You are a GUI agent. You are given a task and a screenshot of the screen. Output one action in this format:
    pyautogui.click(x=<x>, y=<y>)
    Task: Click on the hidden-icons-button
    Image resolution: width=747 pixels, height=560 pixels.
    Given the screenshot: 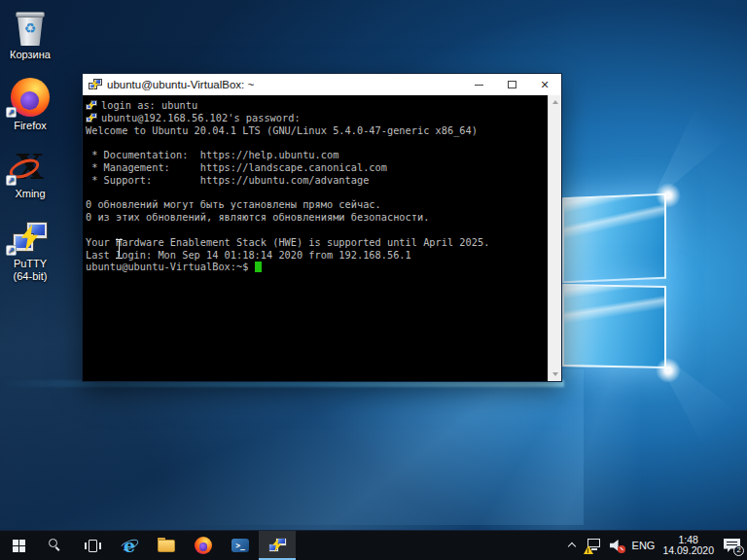 What is the action you would take?
    pyautogui.click(x=573, y=545)
    